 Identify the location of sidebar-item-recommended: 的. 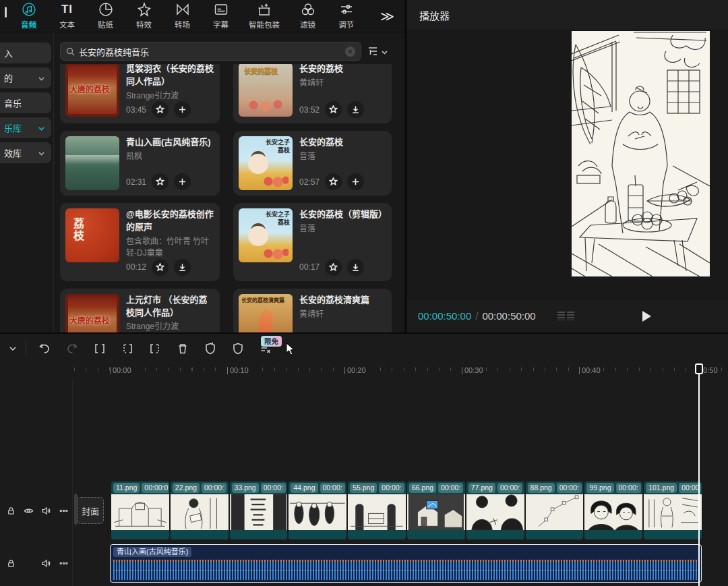
(26, 78).